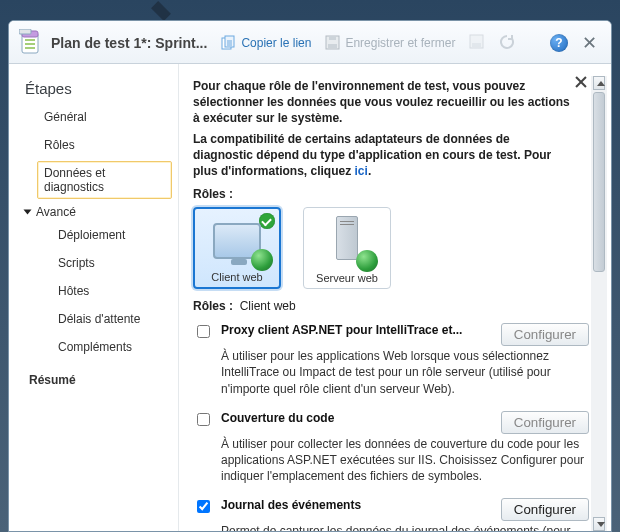 The height and width of the screenshot is (532, 620). What do you see at coordinates (507, 42) in the screenshot?
I see `refresh-icon` at bounding box center [507, 42].